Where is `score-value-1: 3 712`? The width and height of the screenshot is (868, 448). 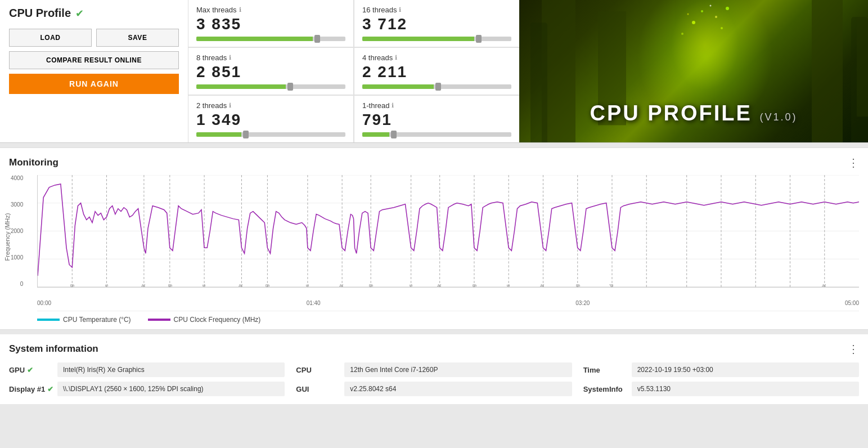 score-value-1: 3 712 is located at coordinates (437, 24).